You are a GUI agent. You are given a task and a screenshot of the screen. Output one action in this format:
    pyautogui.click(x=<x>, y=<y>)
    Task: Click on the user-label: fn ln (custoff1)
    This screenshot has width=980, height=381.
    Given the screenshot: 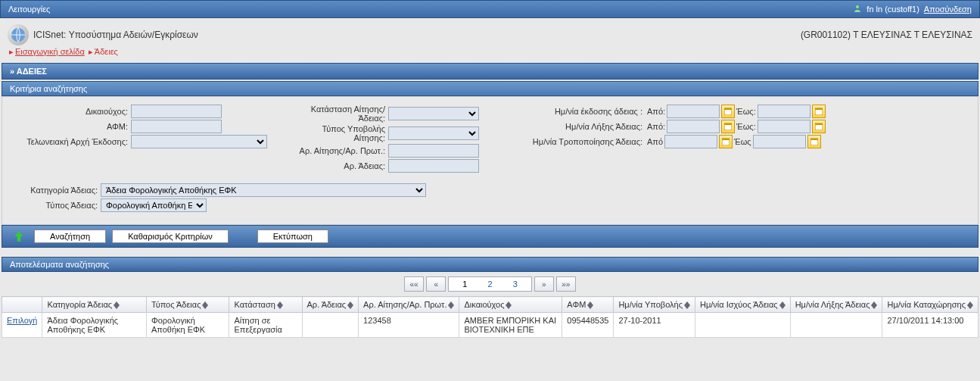 What is the action you would take?
    pyautogui.click(x=893, y=9)
    